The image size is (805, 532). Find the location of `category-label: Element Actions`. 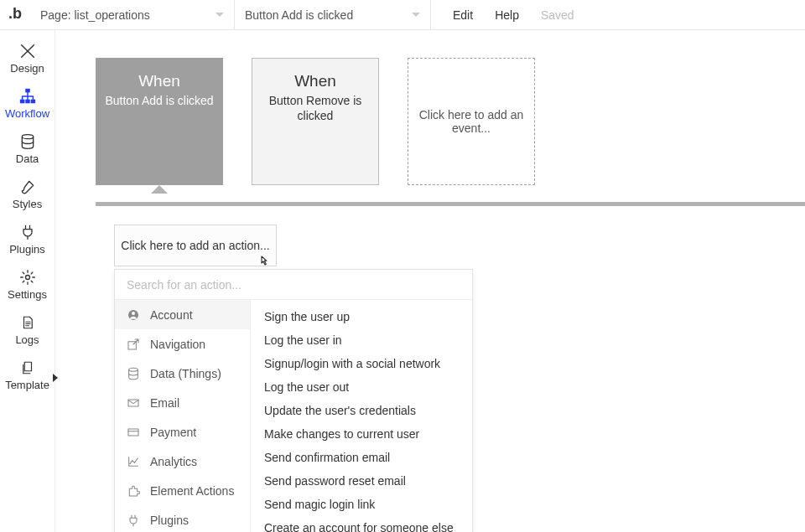

category-label: Element Actions is located at coordinates (192, 491).